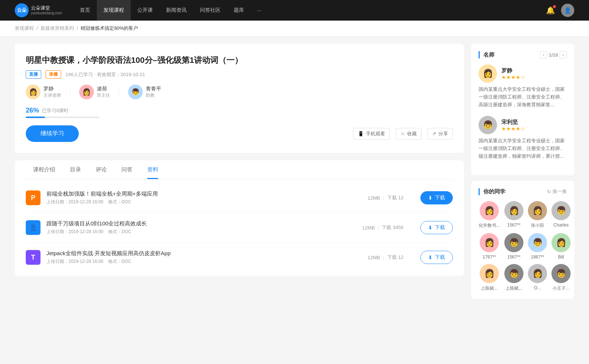 Image resolution: width=589 pixels, height=364 pixels. What do you see at coordinates (561, 288) in the screenshot?
I see `classmate-name-11: 小王子...` at bounding box center [561, 288].